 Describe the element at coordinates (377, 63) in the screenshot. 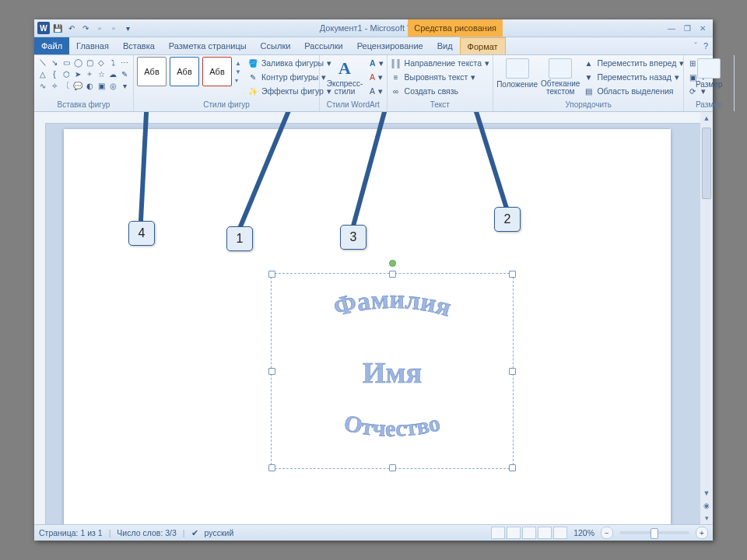

I see `text-fill-button: A▾` at that location.